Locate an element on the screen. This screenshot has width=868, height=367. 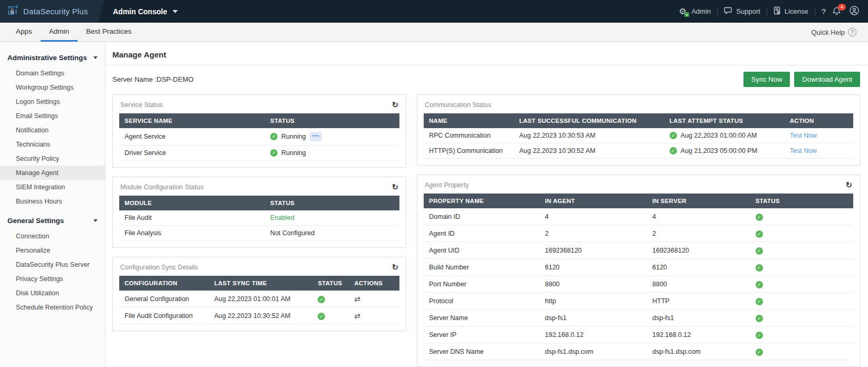
column-header: SERVICE NAME is located at coordinates (192, 121).